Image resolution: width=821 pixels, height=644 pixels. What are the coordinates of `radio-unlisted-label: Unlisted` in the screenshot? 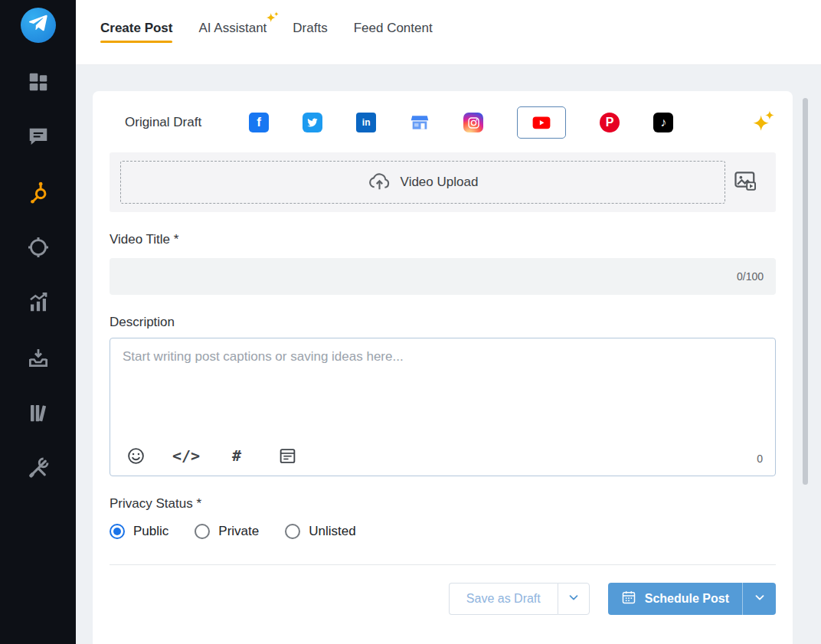 It's located at (332, 531).